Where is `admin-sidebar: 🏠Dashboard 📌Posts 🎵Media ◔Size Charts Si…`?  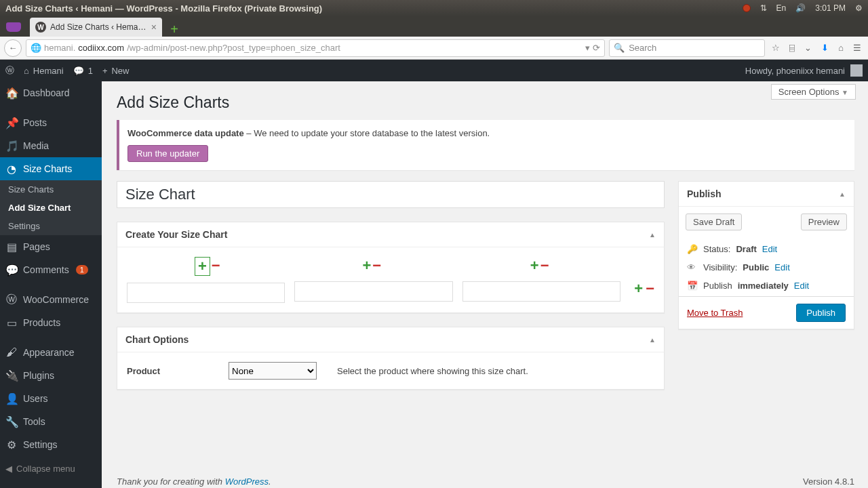
admin-sidebar: 🏠Dashboard 📌Posts 🎵Media ◔Size Charts Si… is located at coordinates (51, 285).